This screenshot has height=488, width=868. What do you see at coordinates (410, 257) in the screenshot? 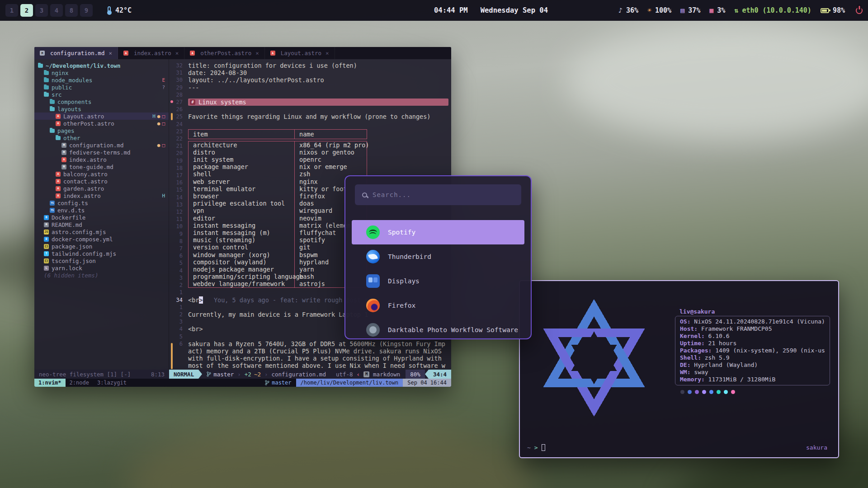
I see `launcher-item-label: Thunderbird` at bounding box center [410, 257].